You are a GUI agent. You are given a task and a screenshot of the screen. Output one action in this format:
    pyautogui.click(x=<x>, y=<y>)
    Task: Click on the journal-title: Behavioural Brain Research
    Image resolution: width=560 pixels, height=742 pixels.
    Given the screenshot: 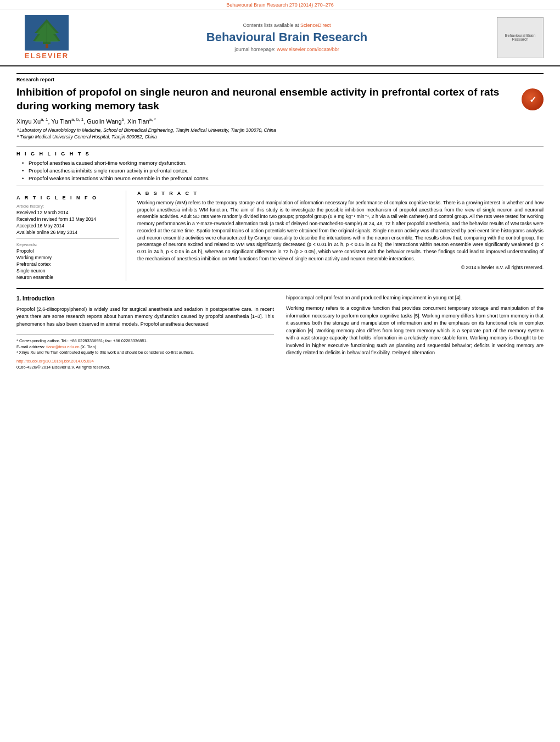 What is the action you would take?
    pyautogui.click(x=287, y=37)
    